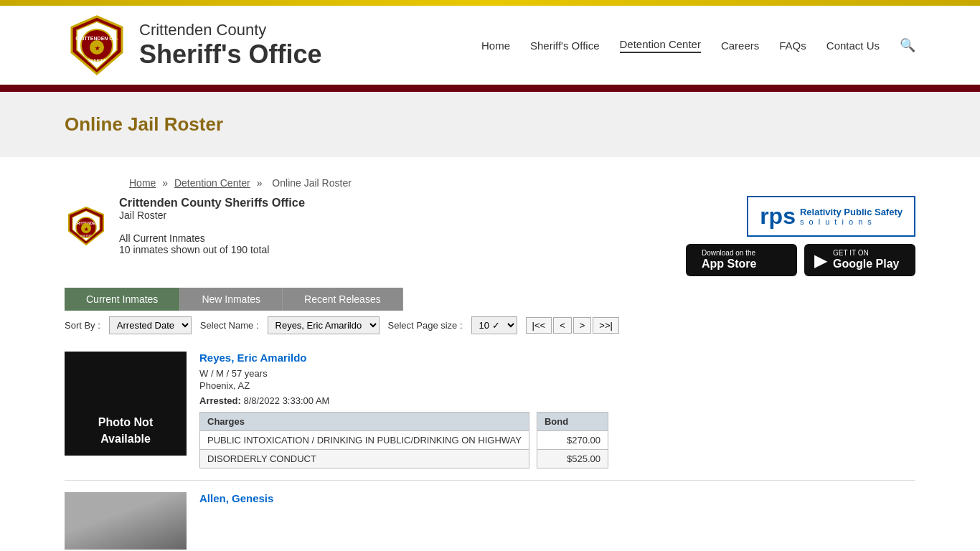  Describe the element at coordinates (583, 326) in the screenshot. I see `pagination-next: >` at that location.